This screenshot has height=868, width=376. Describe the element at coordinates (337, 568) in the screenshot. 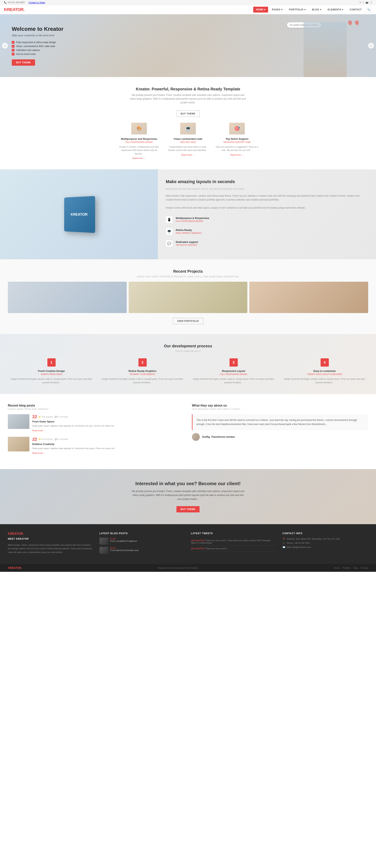

I see `footer-link-about: About` at that location.